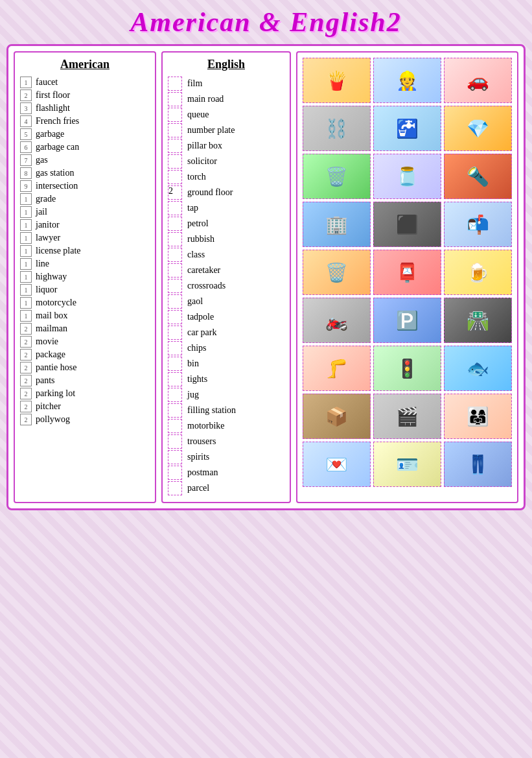 The image size is (532, 758). I want to click on american-word: gas, so click(41, 160).